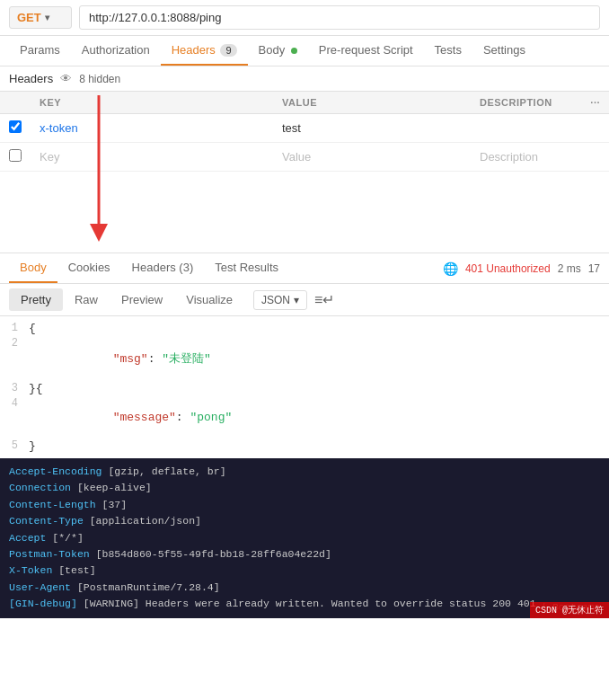  Describe the element at coordinates (372, 157) in the screenshot. I see `placeholder-value-cell: Value` at that location.